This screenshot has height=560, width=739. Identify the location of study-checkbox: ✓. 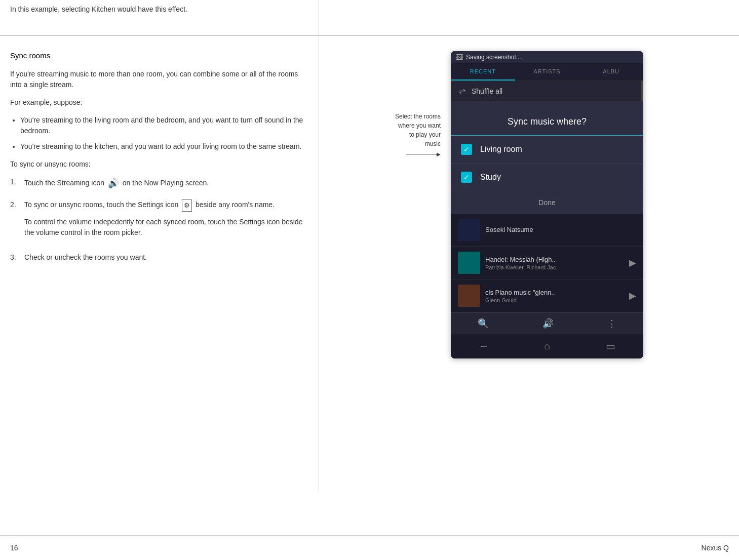
(466, 177).